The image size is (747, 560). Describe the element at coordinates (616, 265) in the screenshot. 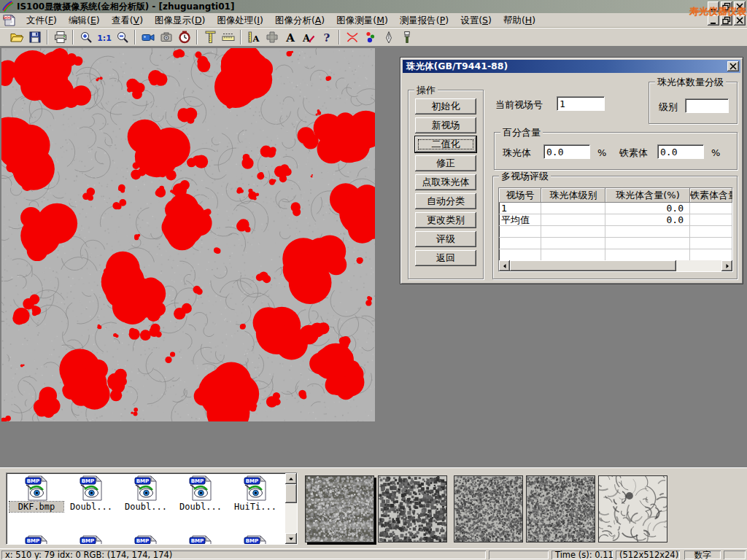

I see `table-horizontal-scrollbar` at that location.